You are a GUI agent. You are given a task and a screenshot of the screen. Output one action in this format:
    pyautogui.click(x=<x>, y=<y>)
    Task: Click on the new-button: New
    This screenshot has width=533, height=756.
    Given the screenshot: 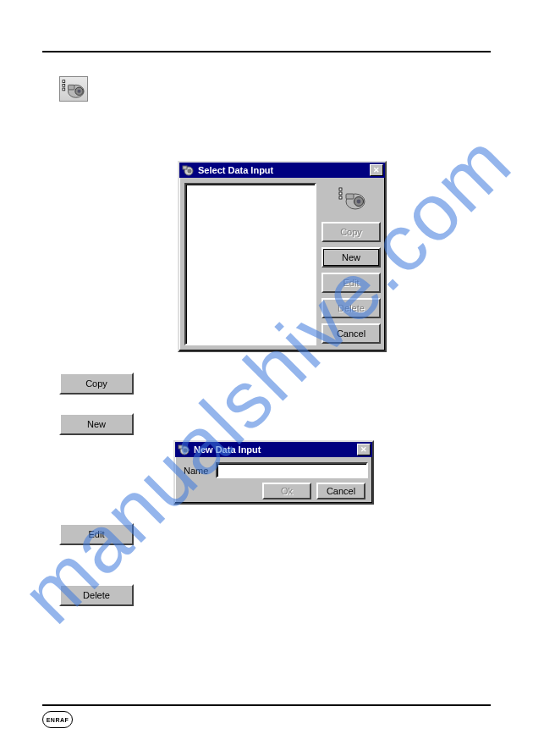 What is the action you would take?
    pyautogui.click(x=351, y=257)
    